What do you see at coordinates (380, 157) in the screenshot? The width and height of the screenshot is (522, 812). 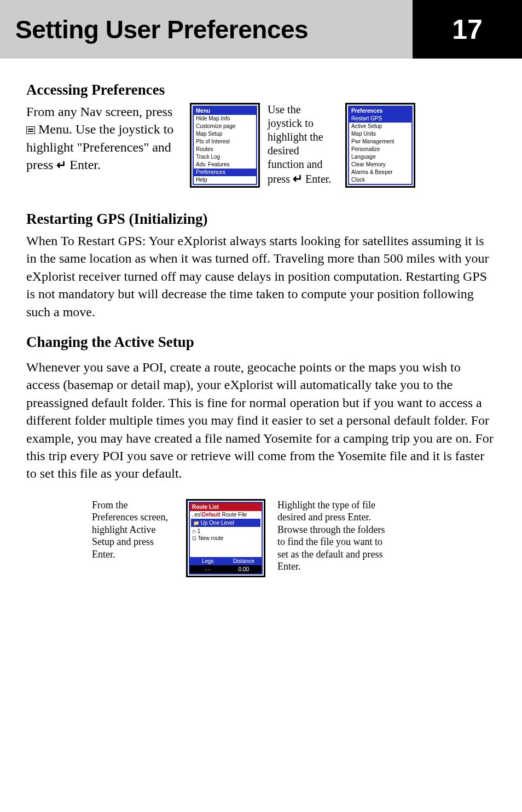 I see `prefs-item: Language` at bounding box center [380, 157].